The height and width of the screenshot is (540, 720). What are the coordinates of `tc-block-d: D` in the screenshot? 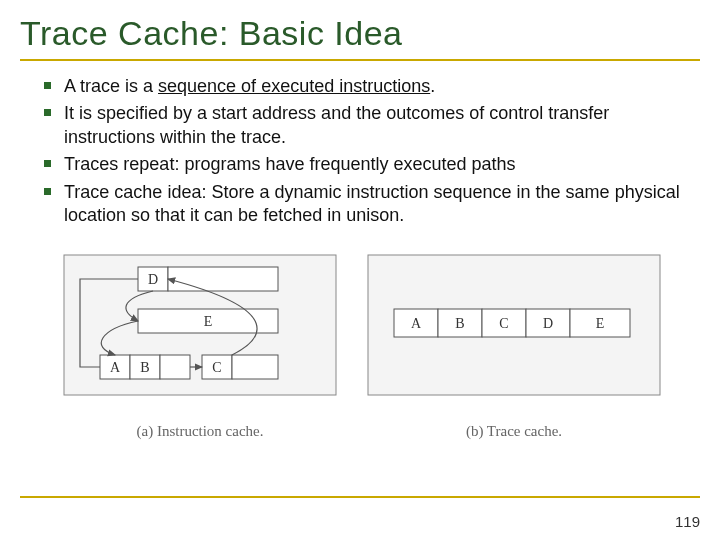 It's located at (548, 324).